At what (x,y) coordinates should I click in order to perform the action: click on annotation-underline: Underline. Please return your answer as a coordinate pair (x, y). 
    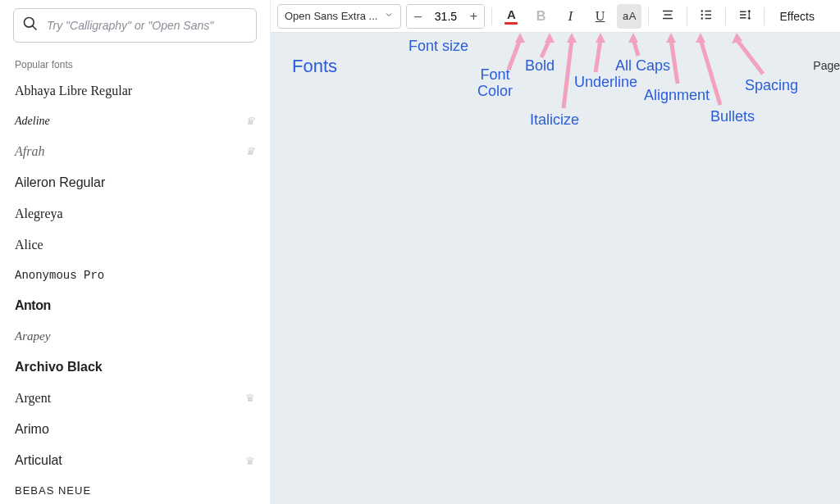
    Looking at the image, I should click on (605, 82).